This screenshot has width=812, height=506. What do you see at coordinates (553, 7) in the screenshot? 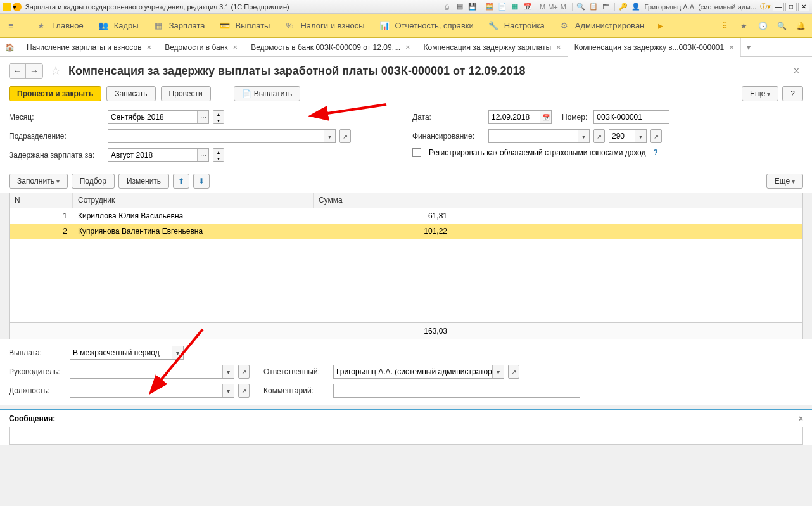
I see `memory-mplus: М+` at bounding box center [553, 7].